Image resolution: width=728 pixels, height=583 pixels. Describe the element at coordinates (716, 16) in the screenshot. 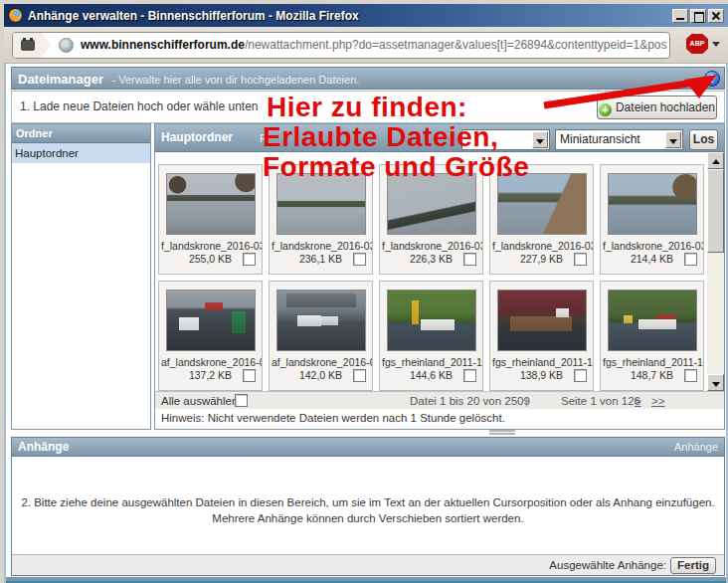

I see `close-button` at that location.